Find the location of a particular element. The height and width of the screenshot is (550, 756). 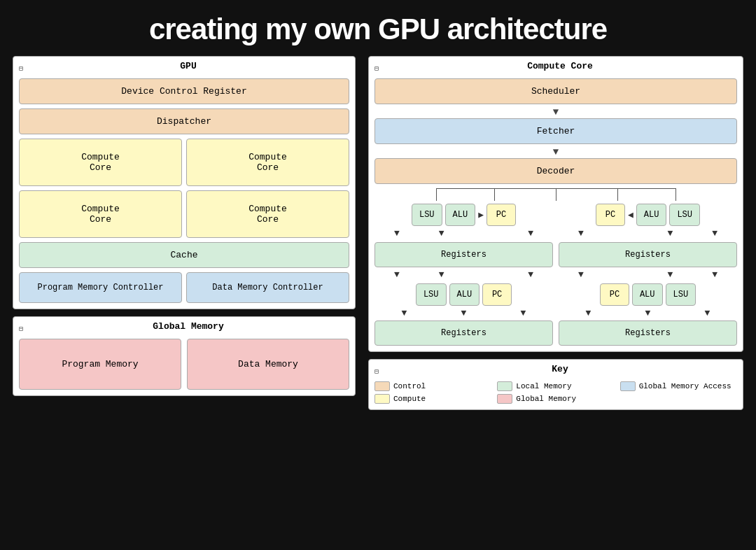

right-alu-1: ALU is located at coordinates (652, 215).